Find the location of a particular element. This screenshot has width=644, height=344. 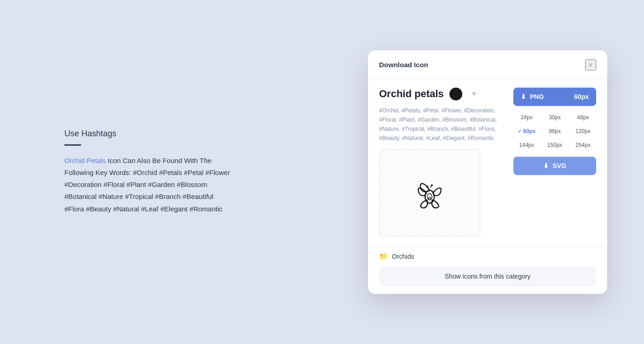

left-content: Use Hashtags Orchid Petals Icon Can Also… is located at coordinates (147, 172).